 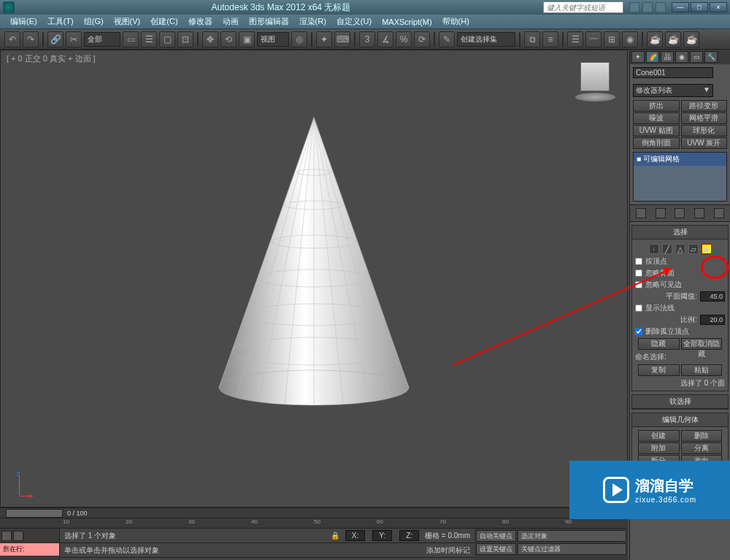 What do you see at coordinates (704, 118) in the screenshot?
I see `mod-meshsmooth: 网格平滑` at bounding box center [704, 118].